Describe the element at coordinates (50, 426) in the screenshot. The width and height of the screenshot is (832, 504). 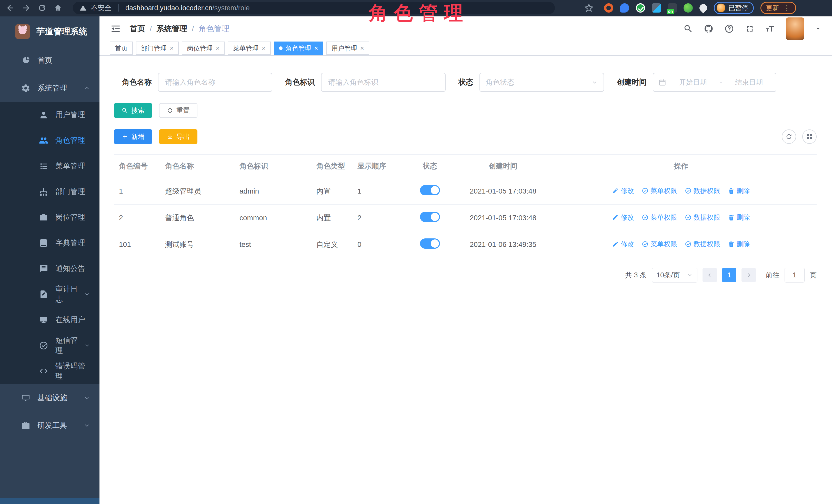
I see `sidebar-item-研发工具: 研发工具` at that location.